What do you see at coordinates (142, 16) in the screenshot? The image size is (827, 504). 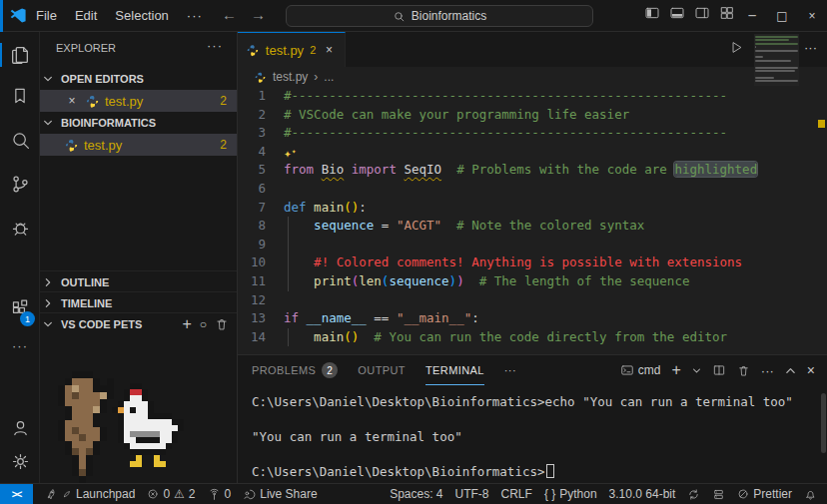 I see `menu-selection: Selection` at bounding box center [142, 16].